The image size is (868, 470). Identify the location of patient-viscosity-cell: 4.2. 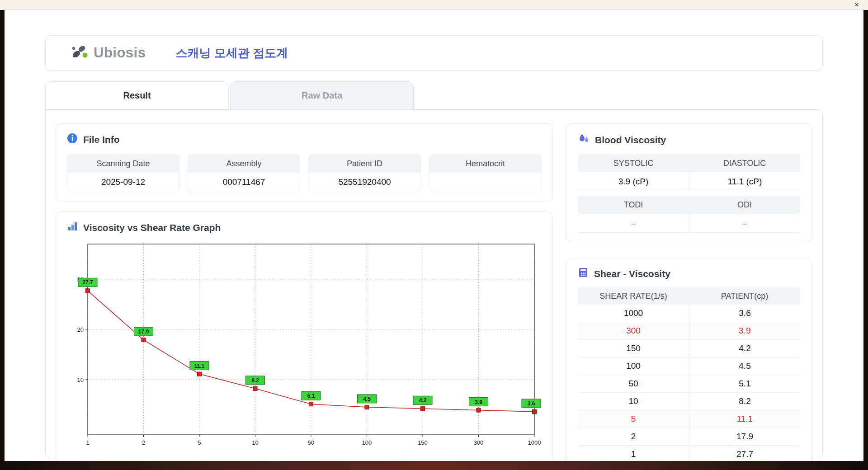
(745, 348).